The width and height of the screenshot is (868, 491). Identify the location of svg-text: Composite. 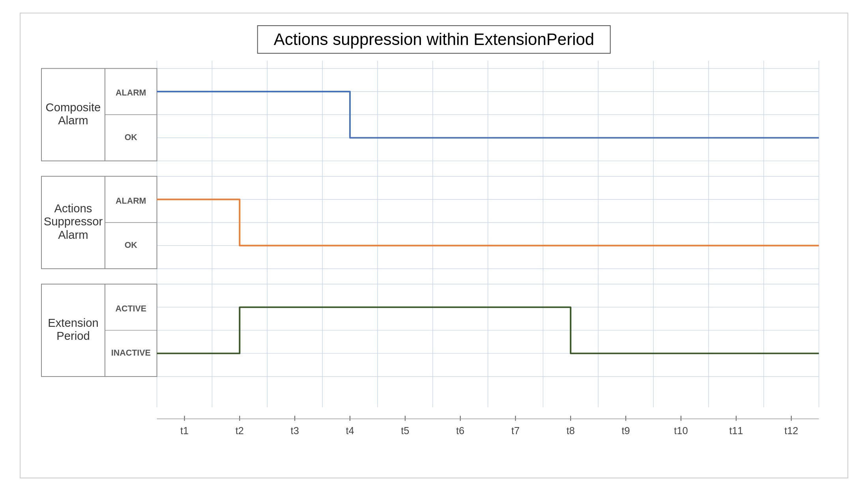
(73, 107).